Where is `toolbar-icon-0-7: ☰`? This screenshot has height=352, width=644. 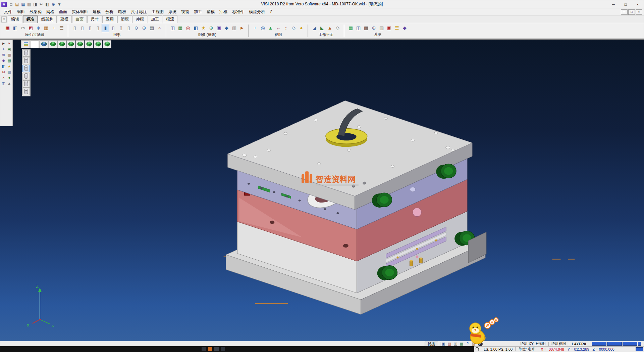
toolbar-icon-0-7: ☰ is located at coordinates (62, 28).